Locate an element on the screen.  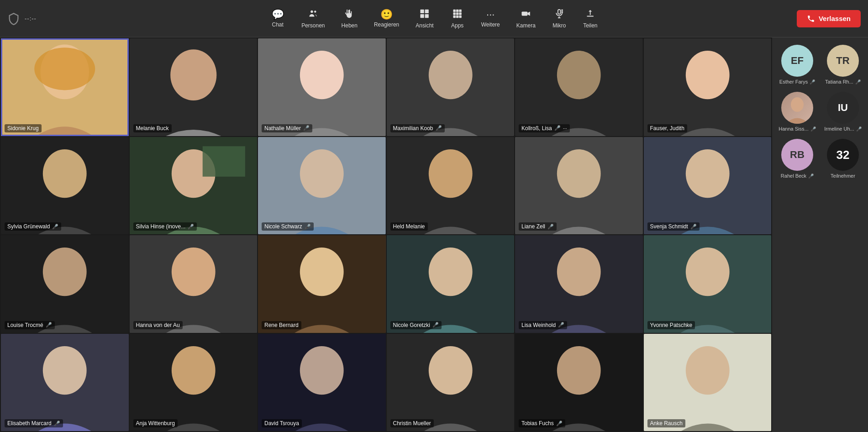
video-cell-11: Liane Zell 🎤 is located at coordinates (579, 186).